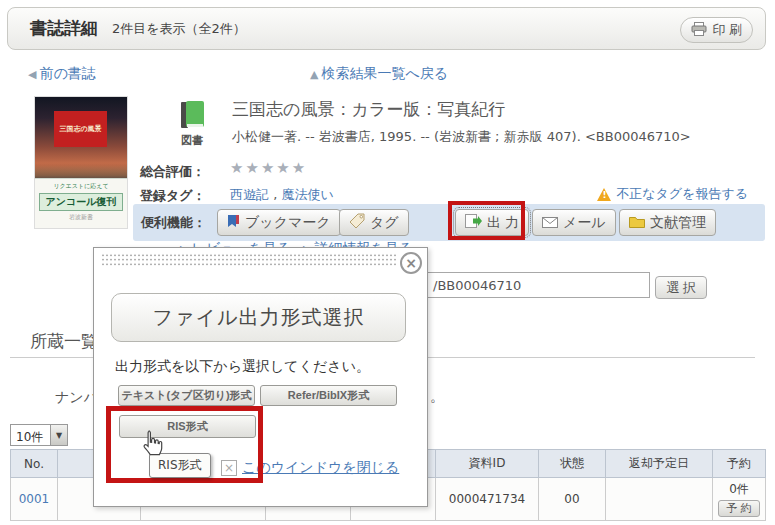  Describe the element at coordinates (80, 128) in the screenshot. I see `cover-title-box: 三国志の風景` at that location.